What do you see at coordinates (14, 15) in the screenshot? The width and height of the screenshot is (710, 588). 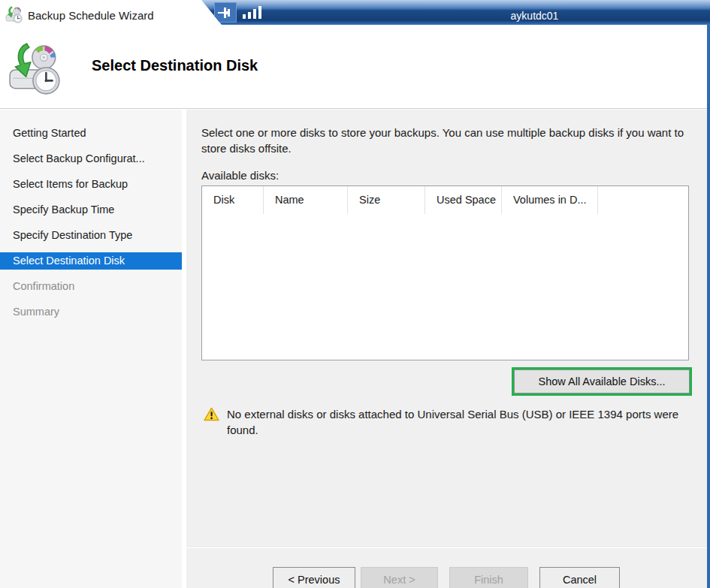 I see `backup-wizard-icon` at bounding box center [14, 15].